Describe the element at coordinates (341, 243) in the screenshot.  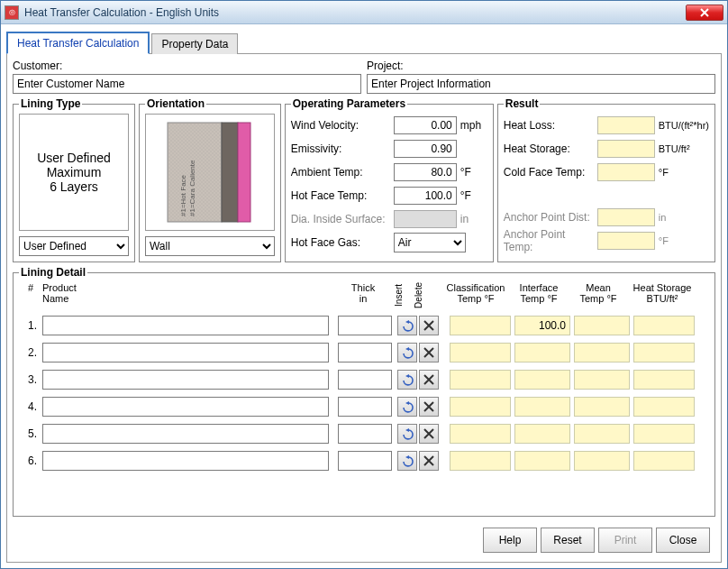
I see `gas-label: Hot Face Gas:` at that location.